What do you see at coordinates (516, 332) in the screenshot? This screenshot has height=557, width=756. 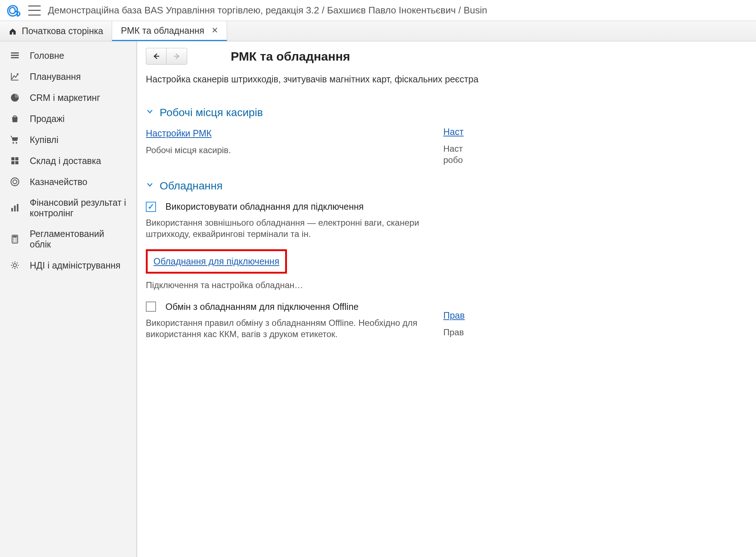 I see `rules-right-desc: Прав` at bounding box center [516, 332].